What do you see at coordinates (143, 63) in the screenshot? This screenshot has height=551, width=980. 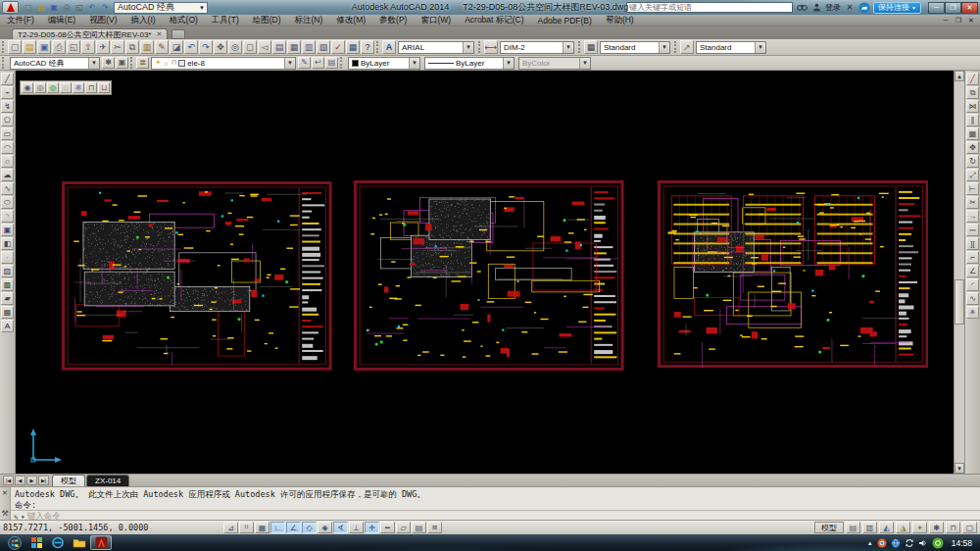 I see `layer-properties-icon: ≣` at bounding box center [143, 63].